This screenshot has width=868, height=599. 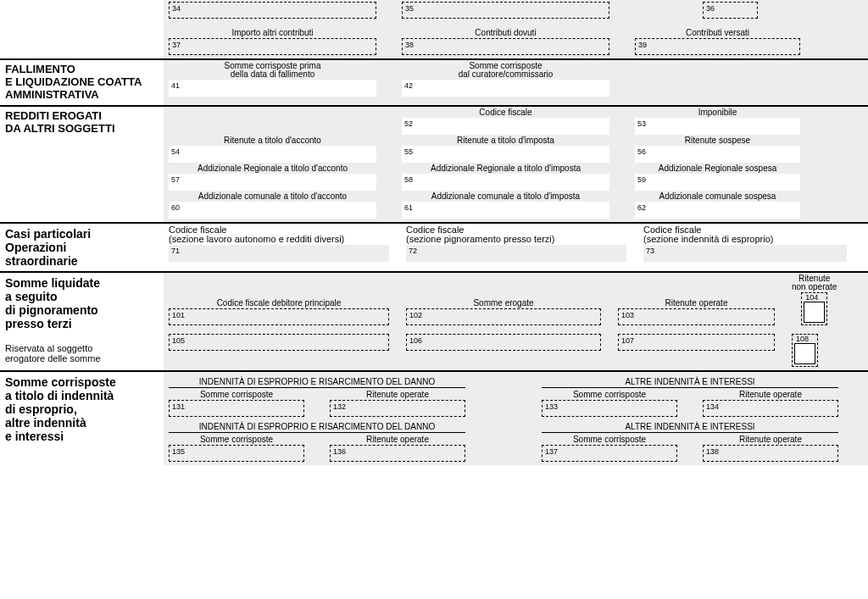 I want to click on num-53: 53, so click(x=642, y=124).